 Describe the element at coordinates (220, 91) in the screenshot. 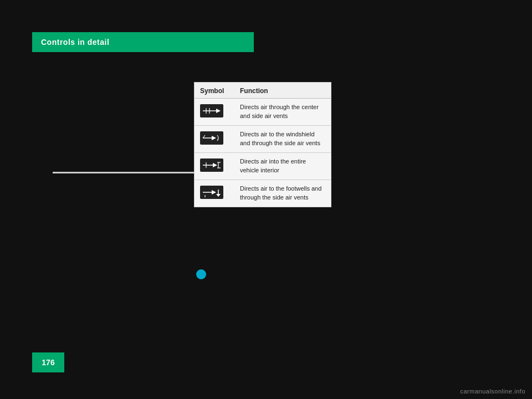

I see `symbol-column-header: Symbol` at that location.